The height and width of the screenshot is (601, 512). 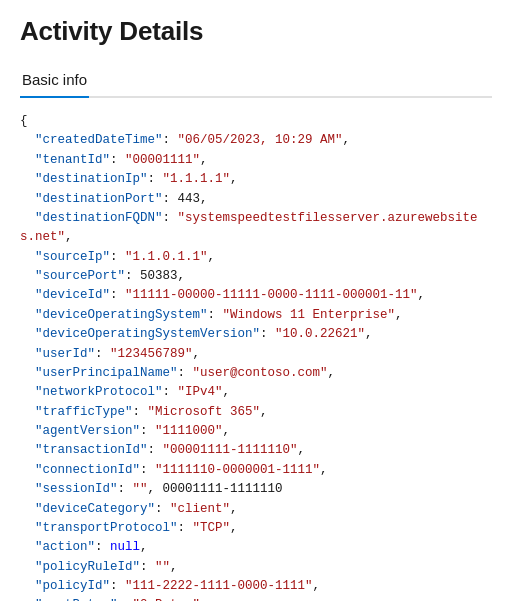 What do you see at coordinates (54, 82) in the screenshot?
I see `tab-basic-info: Basic info` at bounding box center [54, 82].